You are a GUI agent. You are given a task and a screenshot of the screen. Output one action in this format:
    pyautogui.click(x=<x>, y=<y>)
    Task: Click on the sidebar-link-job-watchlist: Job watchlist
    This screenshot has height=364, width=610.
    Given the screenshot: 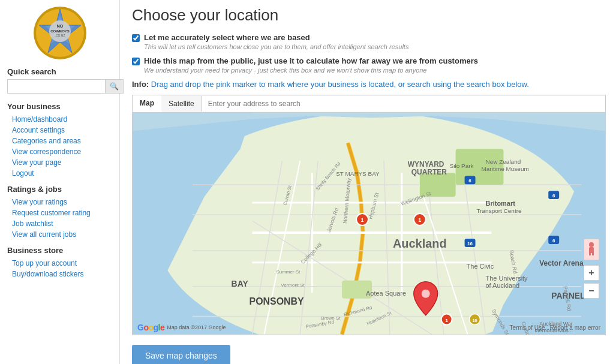 What is the action you would take?
    pyautogui.click(x=60, y=224)
    